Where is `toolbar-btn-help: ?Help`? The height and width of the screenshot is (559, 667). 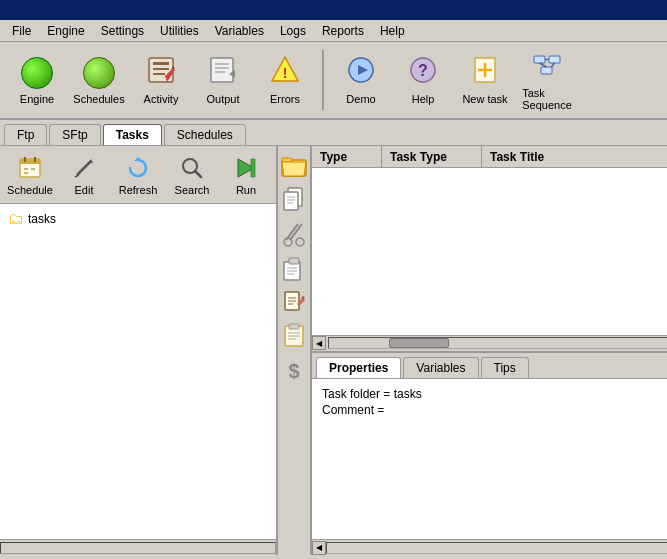
toolbar-btn-help: ?Help is located at coordinates (423, 80).